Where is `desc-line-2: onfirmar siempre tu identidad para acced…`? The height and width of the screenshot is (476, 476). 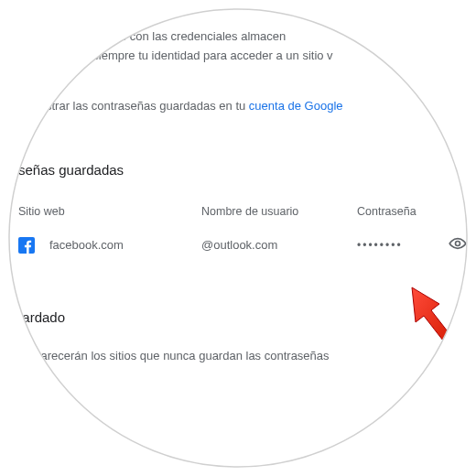
desc-line-2: onfirmar siempre tu identidad para acced… is located at coordinates (189, 55).